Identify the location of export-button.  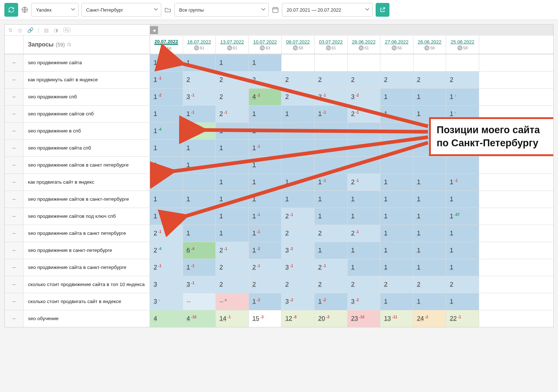
(383, 10).